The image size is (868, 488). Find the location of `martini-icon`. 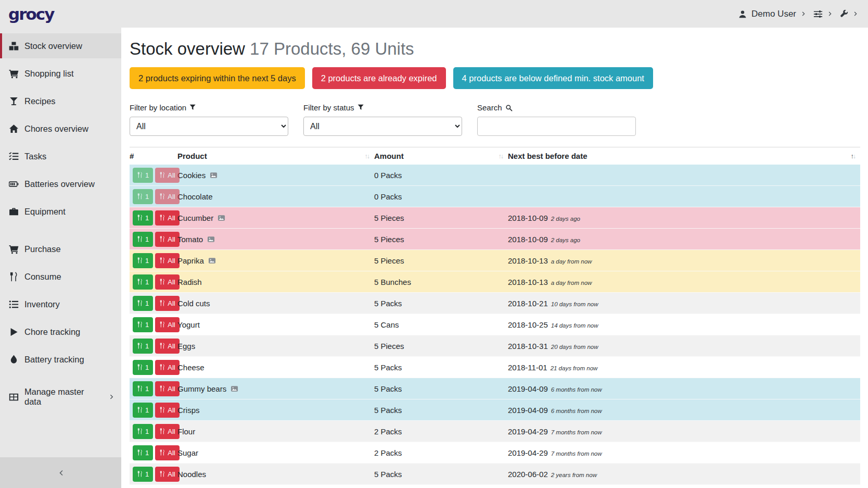

martini-icon is located at coordinates (14, 101).